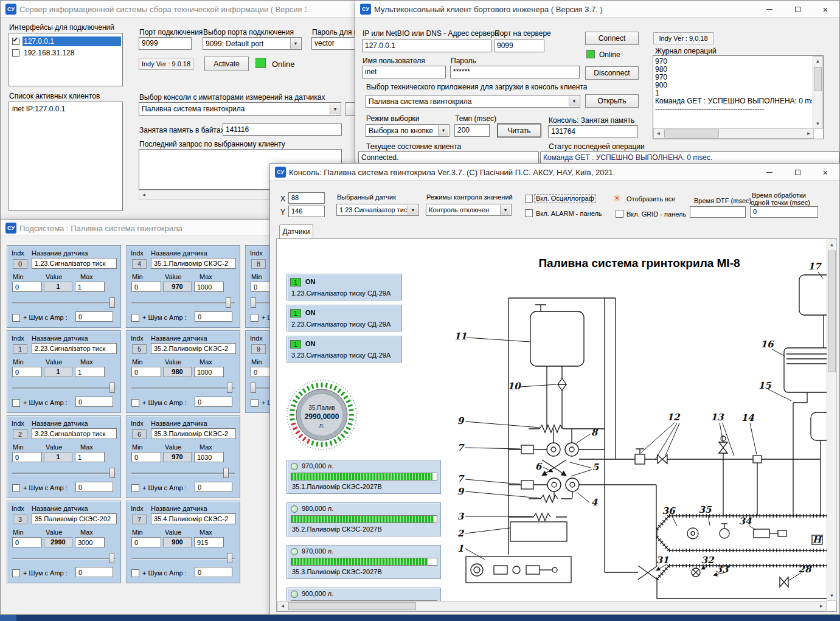 This screenshot has width=840, height=621. What do you see at coordinates (209, 457) in the screenshot?
I see `max-input: 1030` at bounding box center [209, 457].